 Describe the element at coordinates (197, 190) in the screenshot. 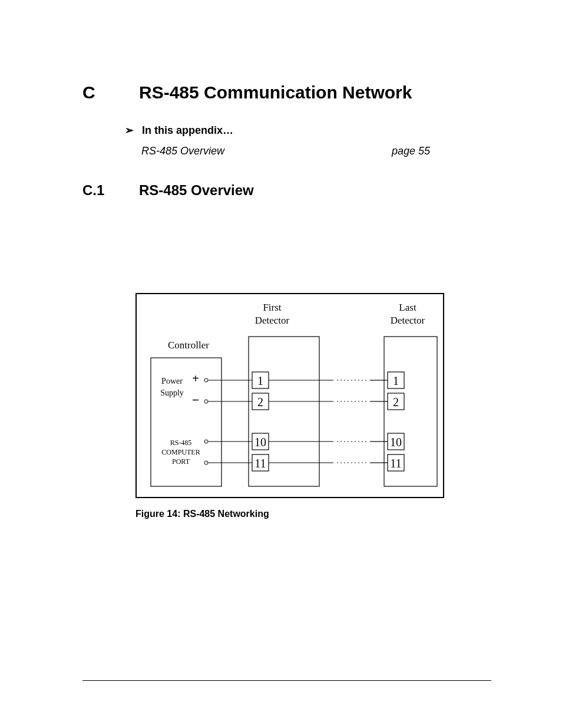

I see `section-title: RS-485 Overview` at that location.